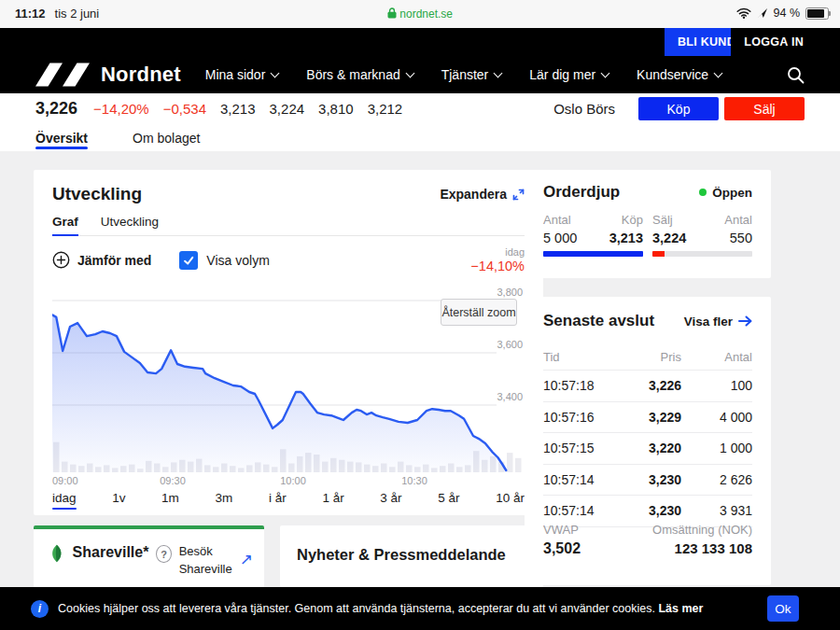  I want to click on vwap-label: VWAP, so click(561, 530).